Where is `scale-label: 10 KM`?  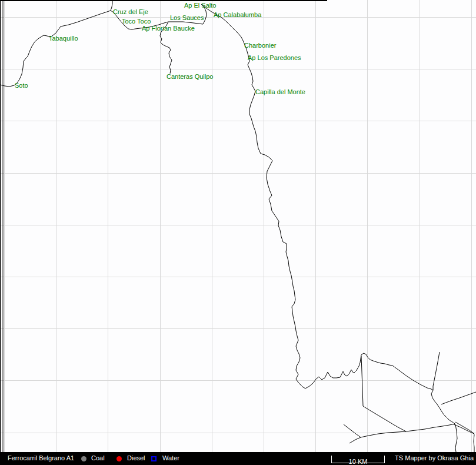 scale-label: 10 KM is located at coordinates (358, 461).